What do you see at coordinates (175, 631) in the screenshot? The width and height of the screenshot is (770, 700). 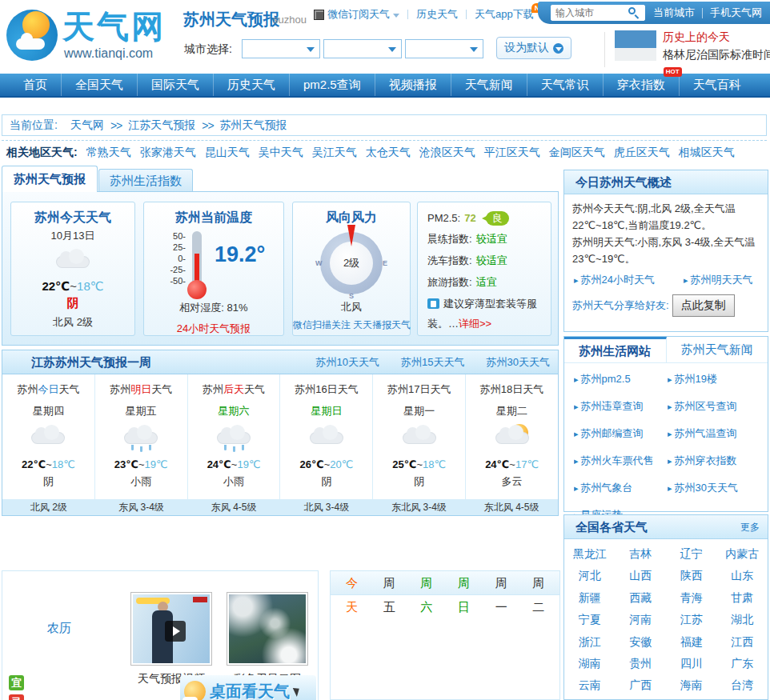 I see `play-icon` at bounding box center [175, 631].